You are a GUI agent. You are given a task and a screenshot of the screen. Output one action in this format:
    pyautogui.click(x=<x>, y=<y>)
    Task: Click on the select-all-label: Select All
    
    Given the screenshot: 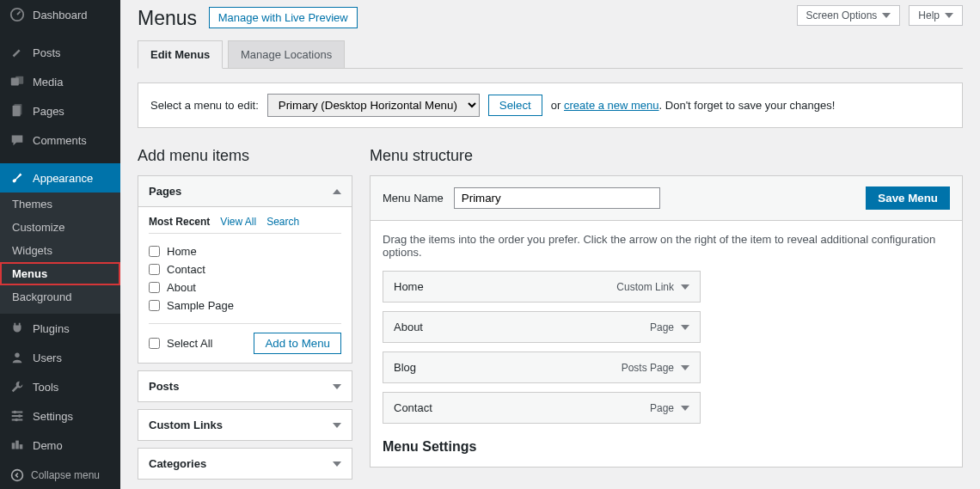 What is the action you would take?
    pyautogui.click(x=189, y=344)
    